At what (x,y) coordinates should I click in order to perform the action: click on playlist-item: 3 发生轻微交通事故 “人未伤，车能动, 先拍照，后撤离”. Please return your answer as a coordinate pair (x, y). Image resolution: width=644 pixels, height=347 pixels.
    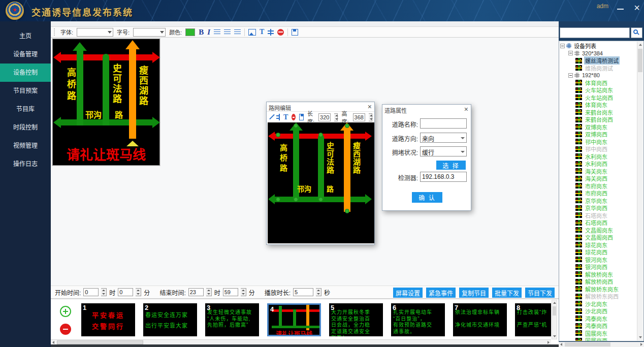
    Looking at the image, I should click on (232, 320).